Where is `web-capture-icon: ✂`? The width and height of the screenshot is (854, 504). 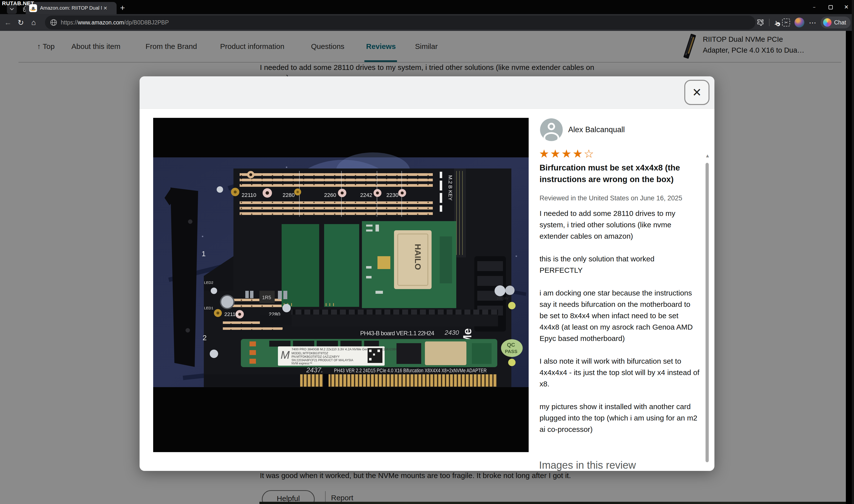 web-capture-icon: ✂ is located at coordinates (786, 22).